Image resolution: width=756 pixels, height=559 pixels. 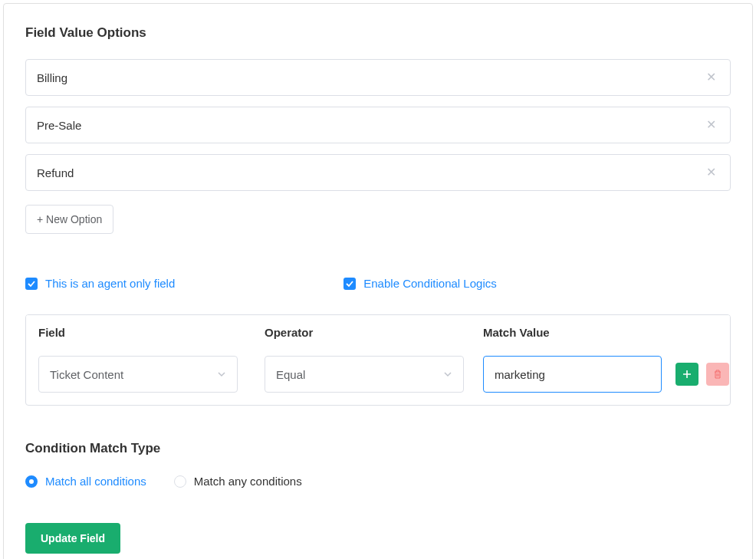 I want to click on header-match-value: Match Value, so click(x=567, y=333).